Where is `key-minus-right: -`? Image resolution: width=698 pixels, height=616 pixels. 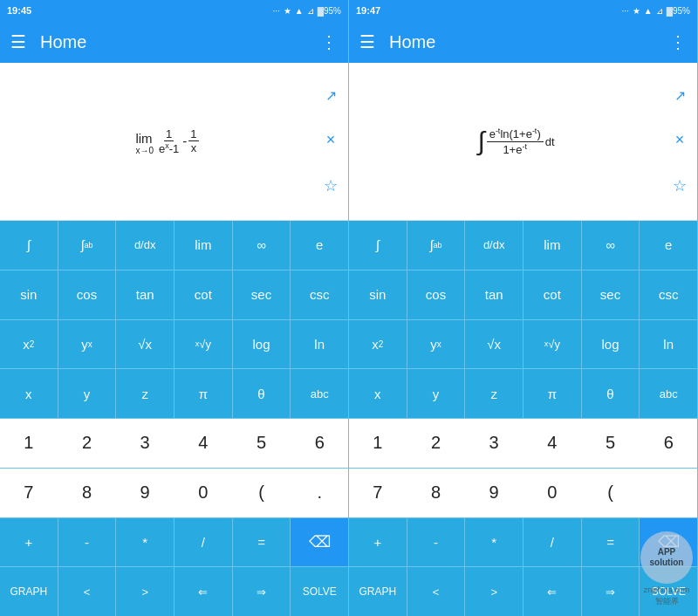 key-minus-right: - is located at coordinates (436, 543).